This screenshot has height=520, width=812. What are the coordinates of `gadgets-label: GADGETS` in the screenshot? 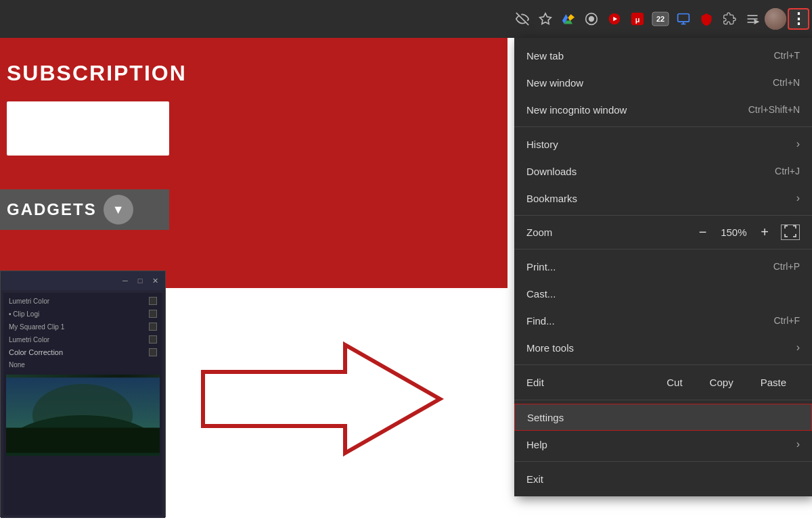 It's located at (51, 210).